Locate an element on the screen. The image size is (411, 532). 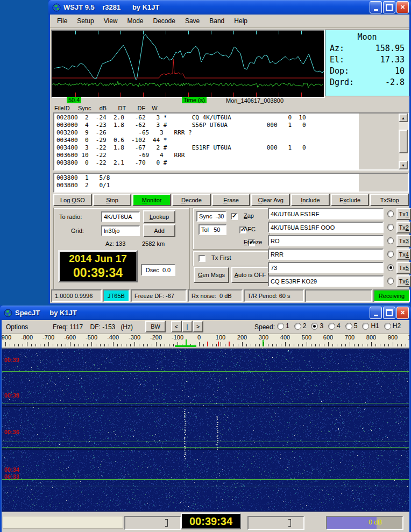
scrollbar-thumb is located at coordinates (403, 141).